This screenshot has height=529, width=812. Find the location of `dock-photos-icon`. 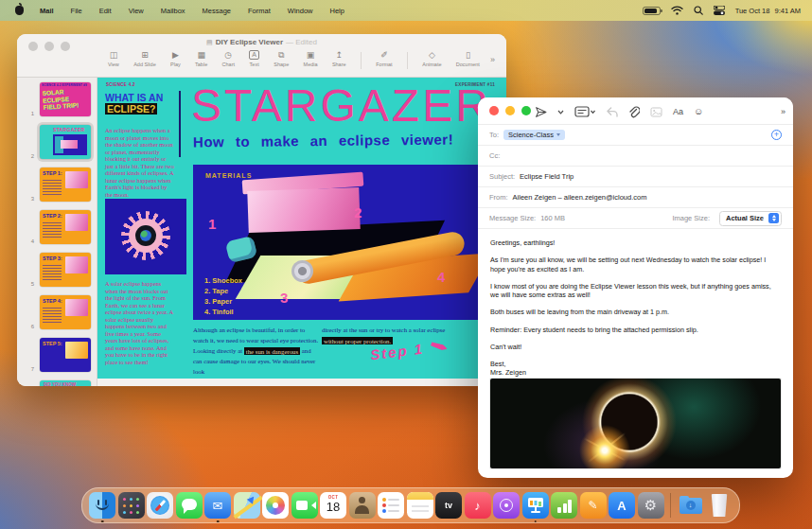

dock-photos-icon is located at coordinates (275, 505).